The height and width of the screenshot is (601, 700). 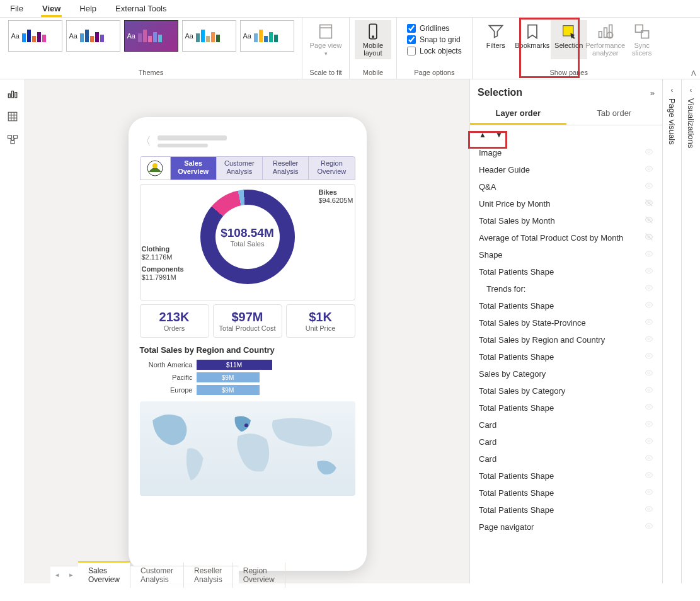 I want to click on visualizations-pane: ‹ Visualizations, so click(x=691, y=331).